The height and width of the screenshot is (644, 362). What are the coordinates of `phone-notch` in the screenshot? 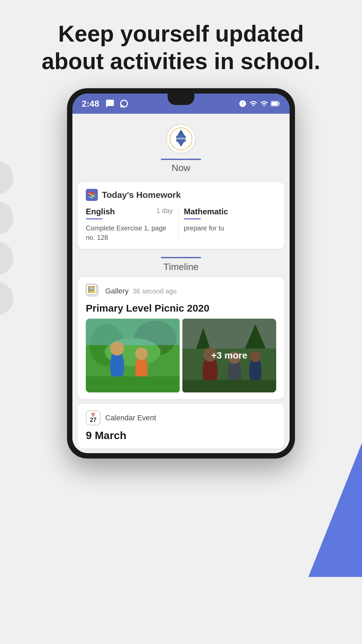 It's located at (181, 99).